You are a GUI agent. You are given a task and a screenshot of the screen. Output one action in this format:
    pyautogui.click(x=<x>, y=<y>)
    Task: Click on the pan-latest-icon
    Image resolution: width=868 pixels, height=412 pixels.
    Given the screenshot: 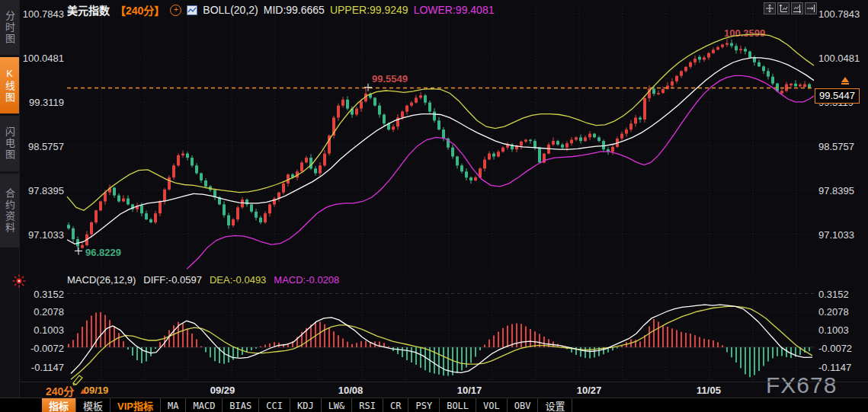 What is the action you would take?
    pyautogui.click(x=811, y=8)
    